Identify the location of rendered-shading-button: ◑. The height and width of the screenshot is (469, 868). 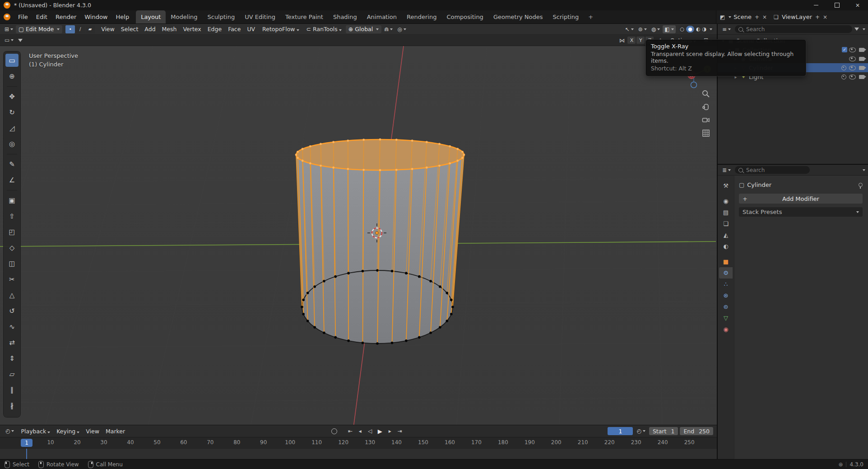
(704, 29).